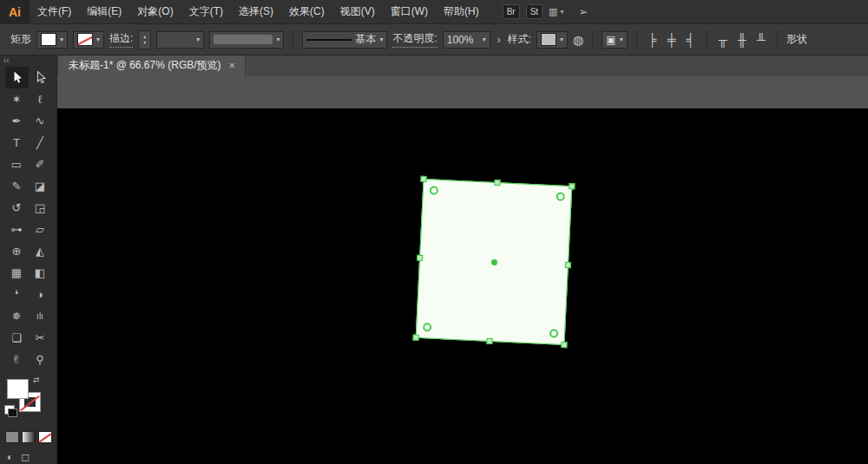 The image size is (868, 464). What do you see at coordinates (40, 252) in the screenshot?
I see `perspective-grid-tool: ◭` at bounding box center [40, 252].